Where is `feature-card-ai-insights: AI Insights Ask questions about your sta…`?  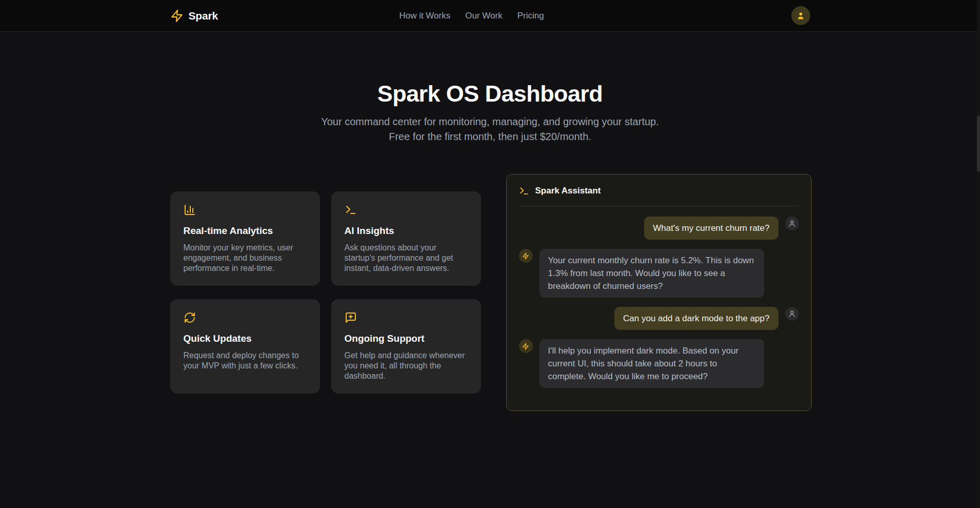 feature-card-ai-insights: AI Insights Ask questions about your sta… is located at coordinates (406, 239).